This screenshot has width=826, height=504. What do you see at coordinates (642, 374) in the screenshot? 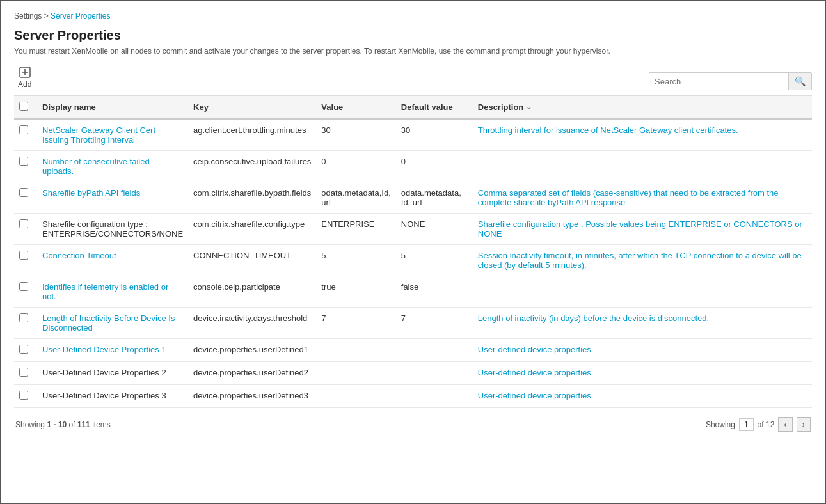
I see `description-cell: User-defined device properties.` at bounding box center [642, 374].